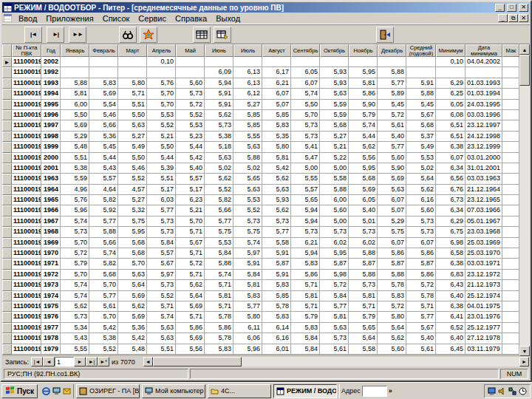 This screenshot has width=532, height=399. I want to click on grid-cell: 5,72, so click(392, 115).